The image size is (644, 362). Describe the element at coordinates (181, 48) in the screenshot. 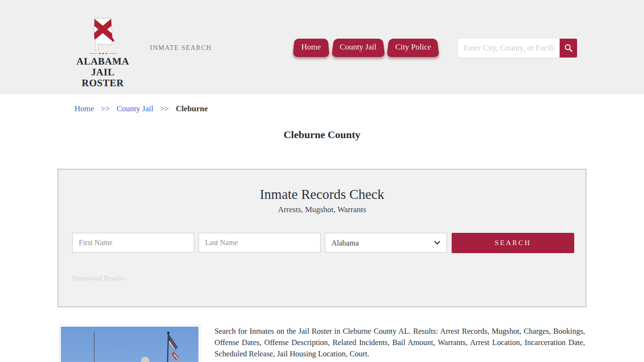

I see `site-tagline: INMATE SEARCH` at that location.